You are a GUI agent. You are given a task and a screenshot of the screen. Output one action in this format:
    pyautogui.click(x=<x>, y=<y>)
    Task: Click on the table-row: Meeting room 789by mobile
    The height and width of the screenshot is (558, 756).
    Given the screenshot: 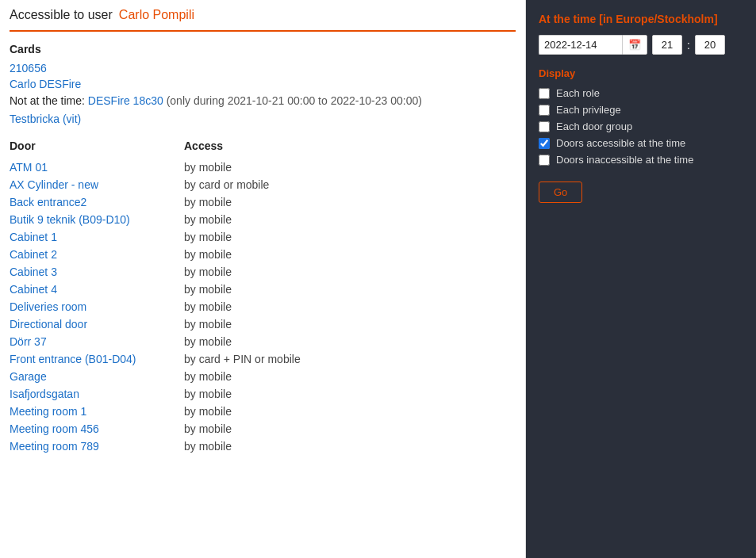 What is the action you would take?
    pyautogui.click(x=263, y=446)
    